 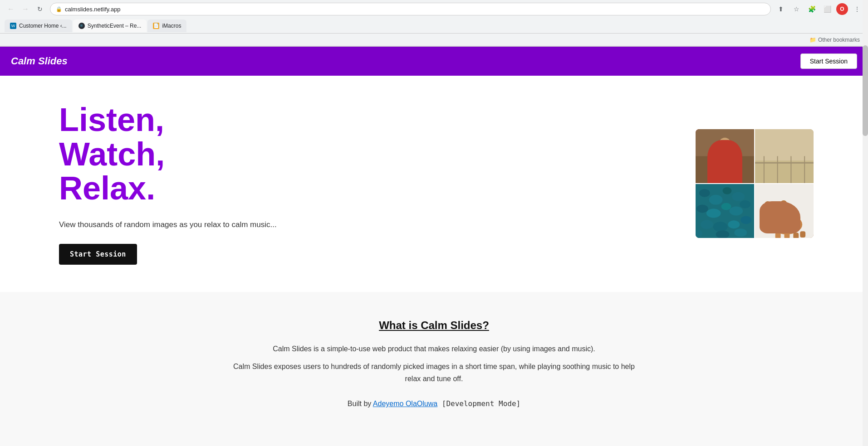 I want to click on tab-customer-home: W Customer Home ‹..., so click(x=38, y=26).